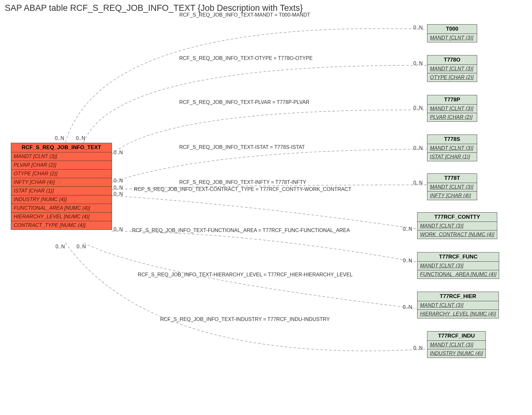 Image resolution: width=532 pixels, height=415 pixels. Describe the element at coordinates (458, 296) in the screenshot. I see `ref-entity-name: T77RCF_HIER` at that location.